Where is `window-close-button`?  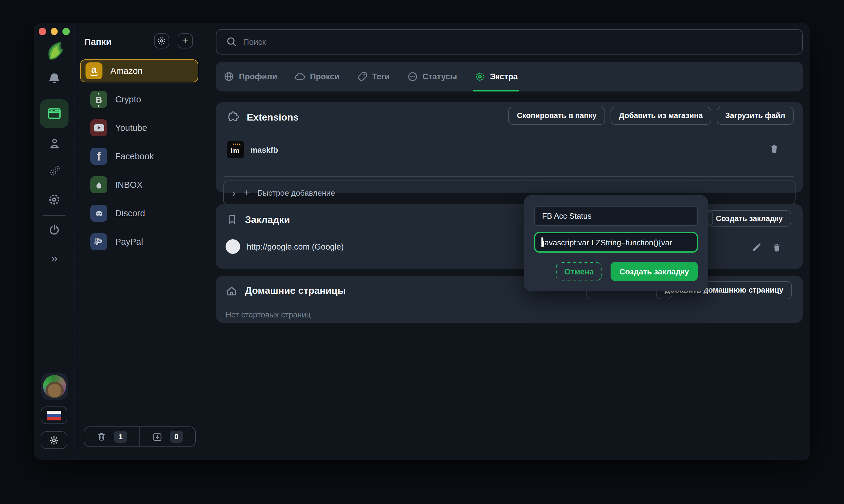 window-close-button is located at coordinates (42, 31).